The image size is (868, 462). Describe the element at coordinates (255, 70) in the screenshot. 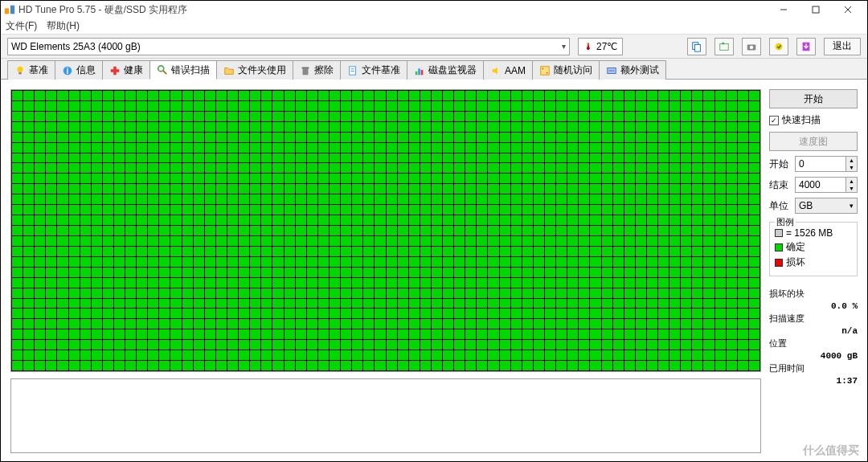

I see `tab-folder: 文件夹使用` at that location.